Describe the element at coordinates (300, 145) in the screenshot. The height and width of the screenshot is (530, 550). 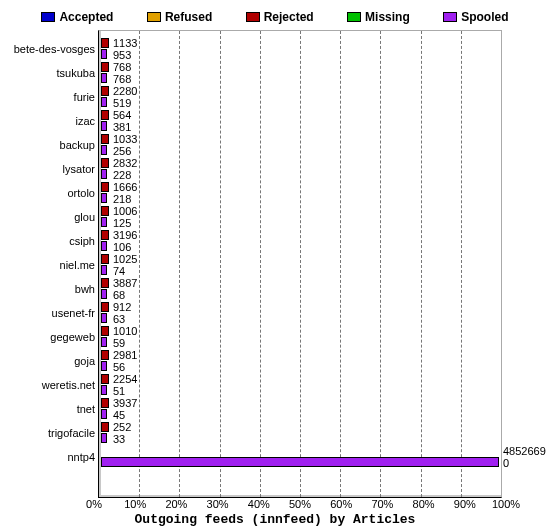
I see `table-row: backup1033256` at that location.